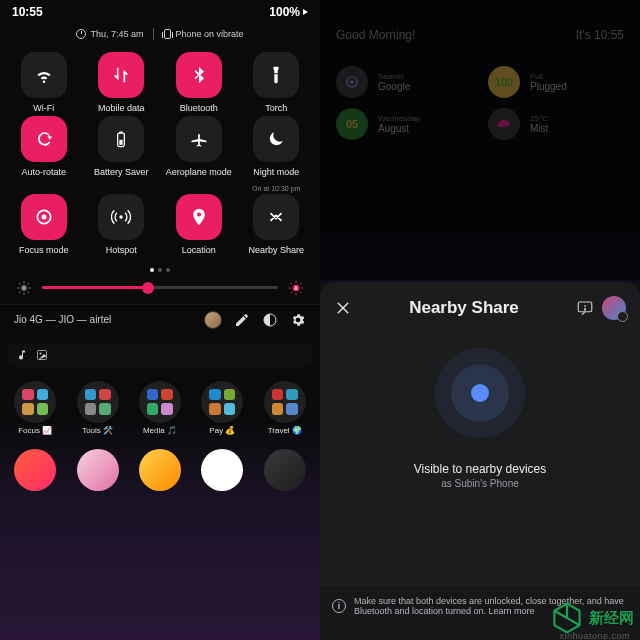 This screenshot has width=640, height=640. I want to click on qs-tile-wifi: Wi-Fi, so click(44, 83).